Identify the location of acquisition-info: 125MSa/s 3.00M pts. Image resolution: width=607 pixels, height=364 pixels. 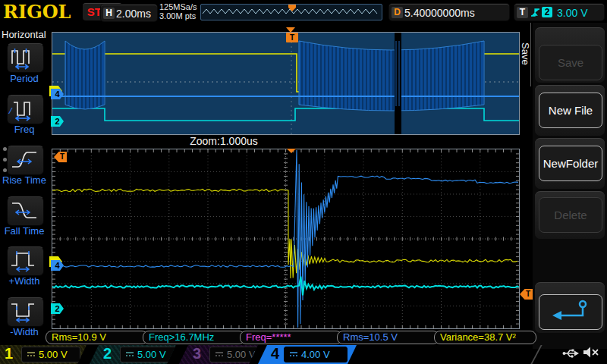
(178, 11).